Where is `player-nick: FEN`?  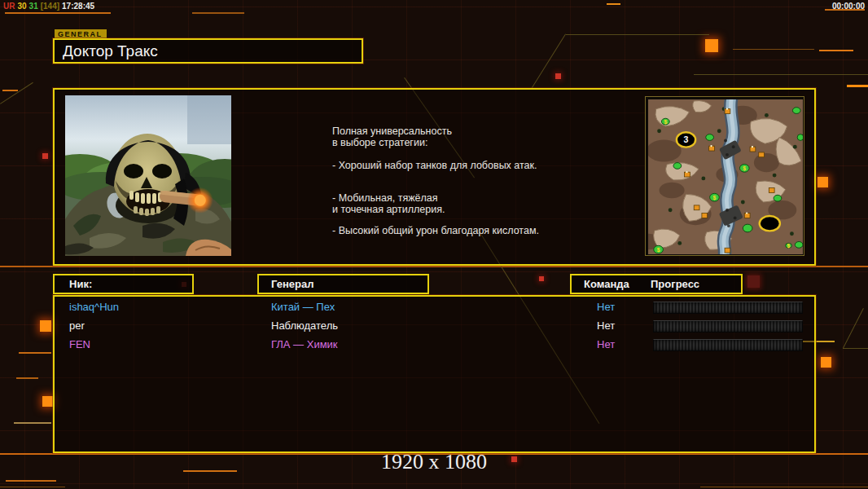
player-nick: FEN is located at coordinates (80, 345).